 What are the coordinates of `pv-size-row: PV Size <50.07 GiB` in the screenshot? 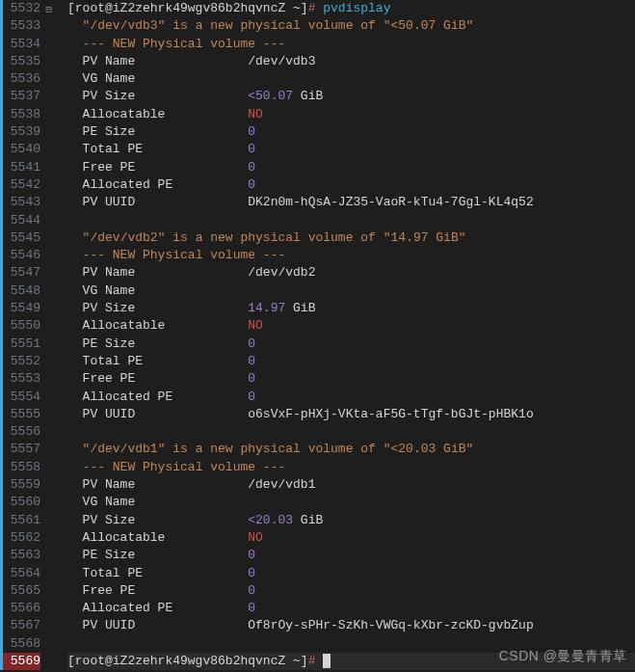 It's located at (351, 96).